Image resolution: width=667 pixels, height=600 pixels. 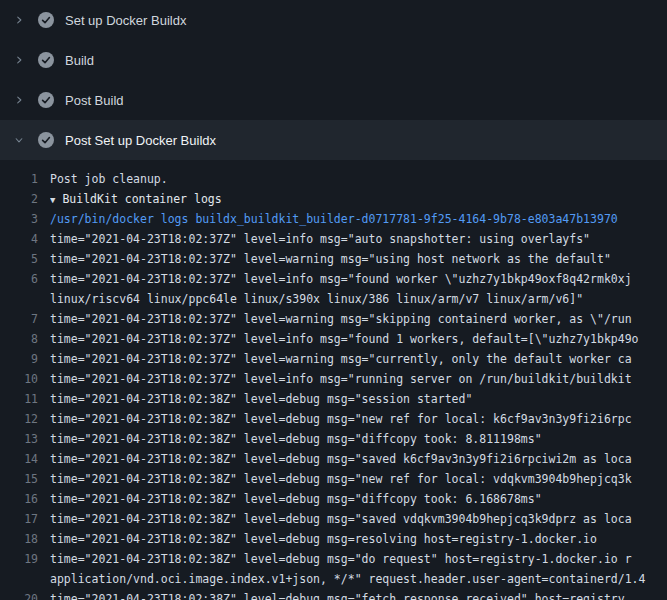 I want to click on group-label: BuildKit container logs, so click(x=142, y=199).